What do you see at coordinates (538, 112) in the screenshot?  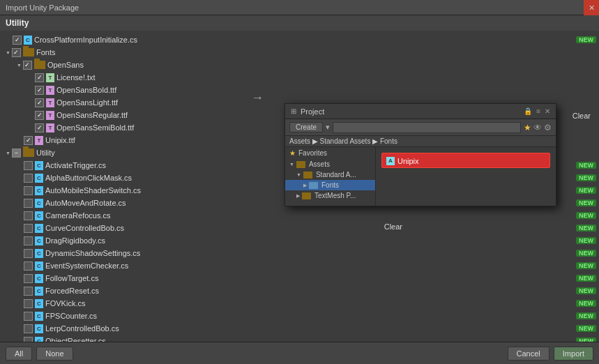 I see `popup-more-icon: ≡` at bounding box center [538, 112].